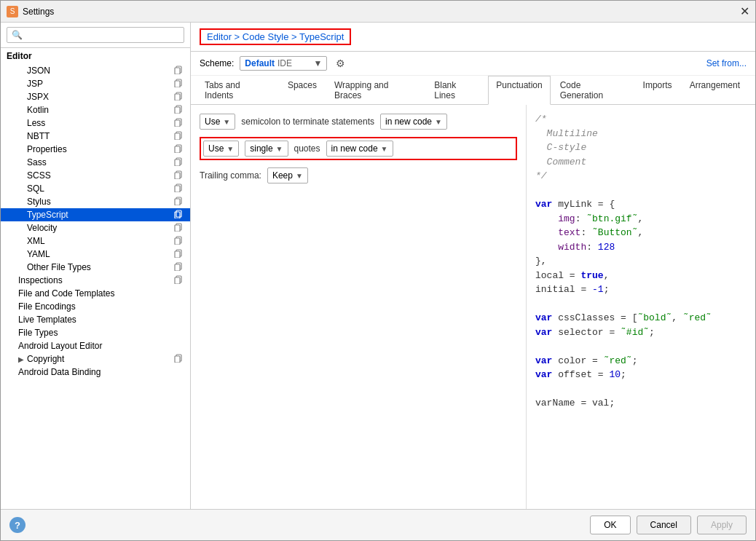  I want to click on tab-wrapping-and-braces: Wrapping and Braces, so click(376, 90).